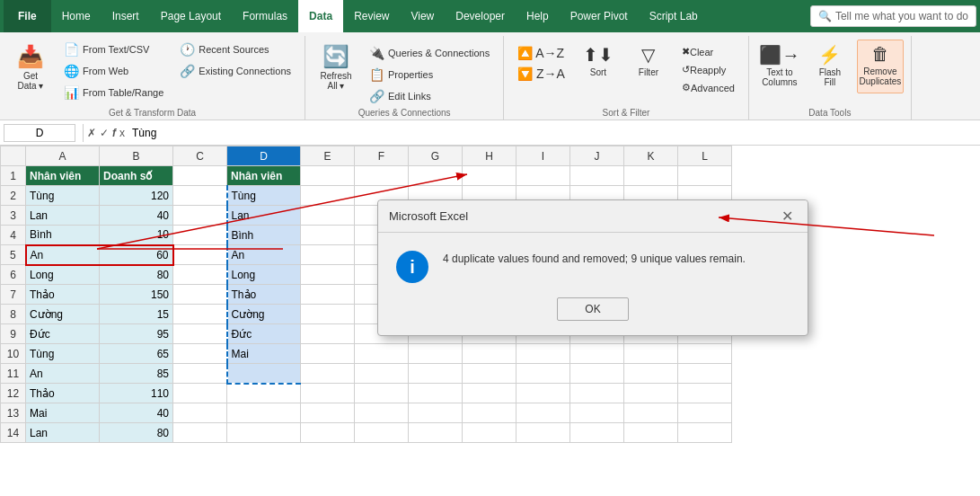  What do you see at coordinates (200, 334) in the screenshot?
I see `cell-C9` at bounding box center [200, 334].